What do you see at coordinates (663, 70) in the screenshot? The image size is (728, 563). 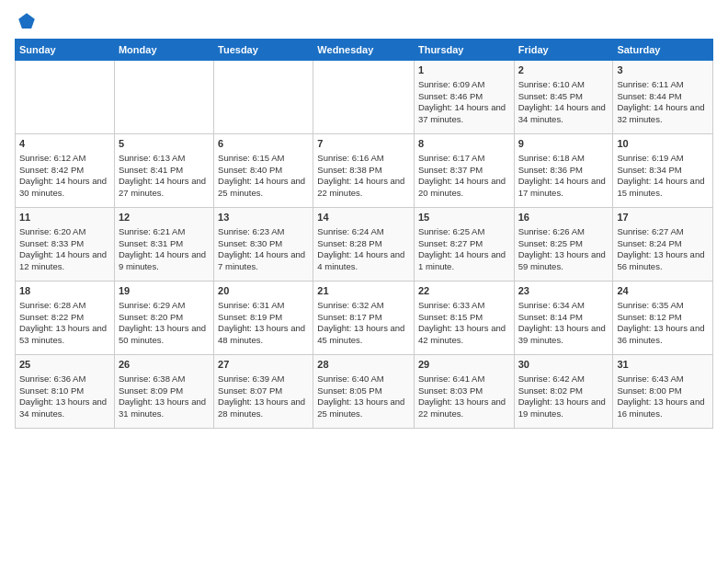 I see `day-number: 3` at bounding box center [663, 70].